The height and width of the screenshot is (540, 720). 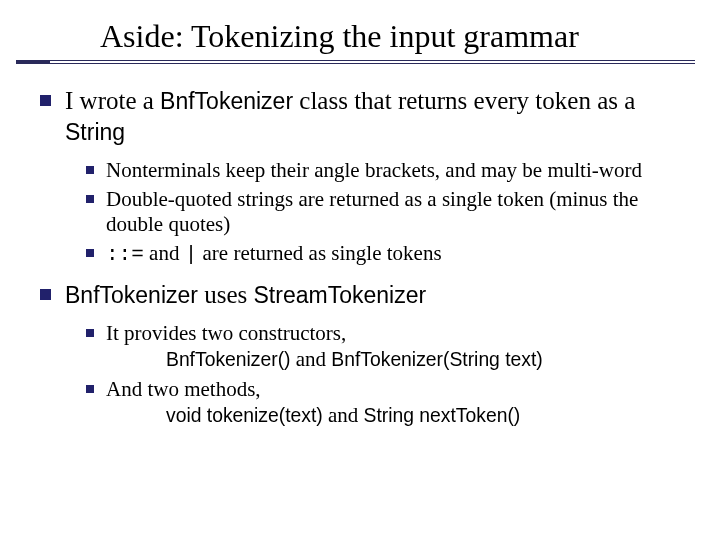 What do you see at coordinates (374, 170) in the screenshot?
I see `text: Nonterminals keep their angle brackets, …` at bounding box center [374, 170].